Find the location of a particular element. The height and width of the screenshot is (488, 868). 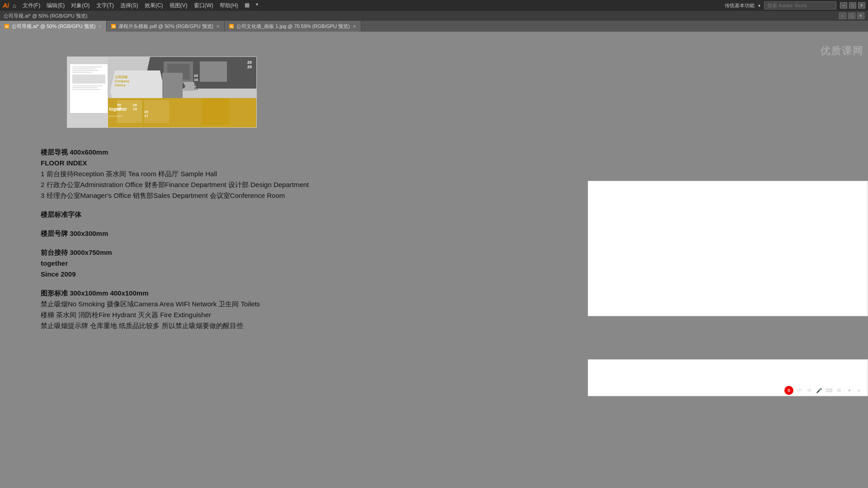

golden-img-box is located at coordinates (216, 112).